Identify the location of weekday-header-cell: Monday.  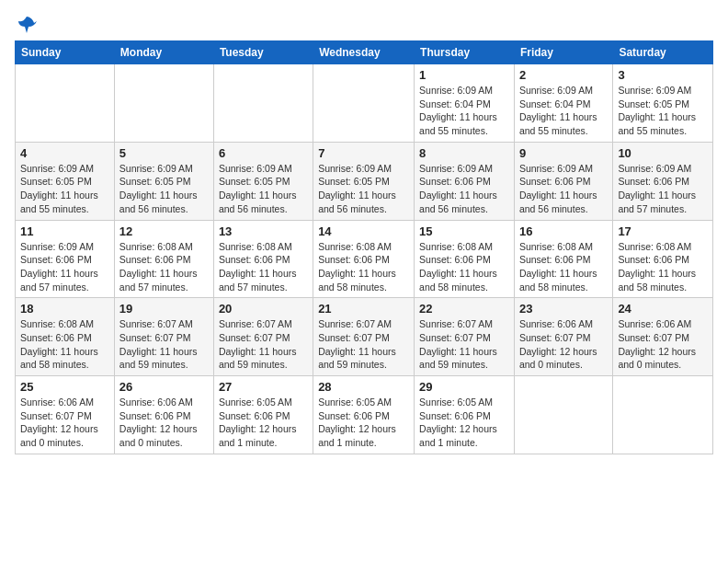
(164, 53).